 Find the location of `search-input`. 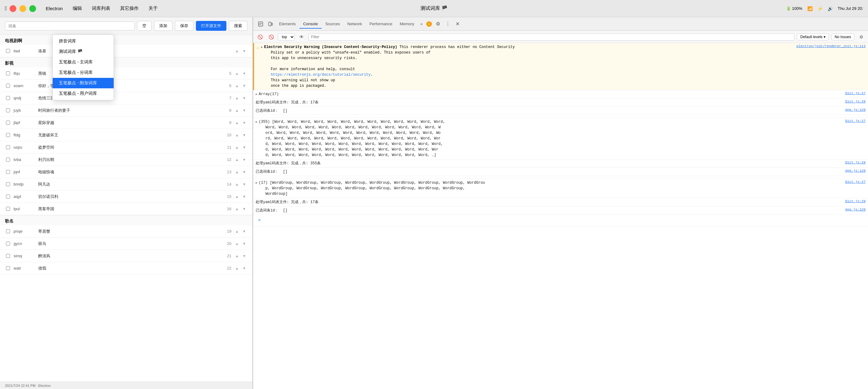

search-input is located at coordinates (70, 26).